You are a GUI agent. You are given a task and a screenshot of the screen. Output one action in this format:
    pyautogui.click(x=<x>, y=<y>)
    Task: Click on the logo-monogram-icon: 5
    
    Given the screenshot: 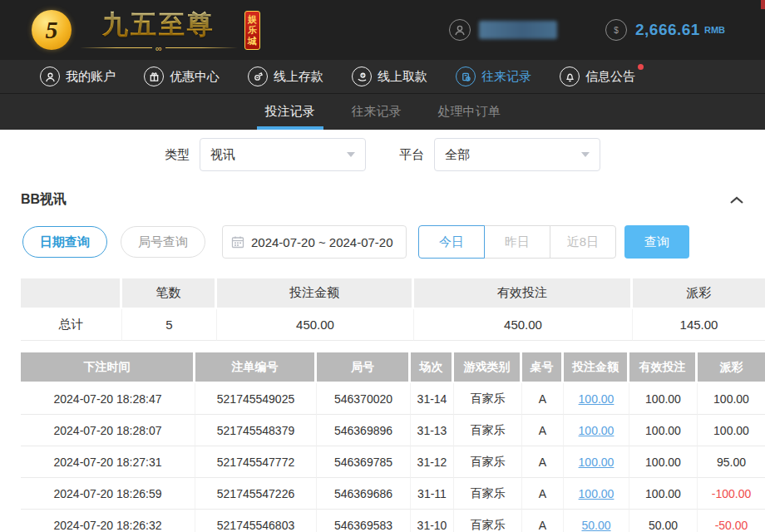 What is the action you would take?
    pyautogui.click(x=52, y=30)
    